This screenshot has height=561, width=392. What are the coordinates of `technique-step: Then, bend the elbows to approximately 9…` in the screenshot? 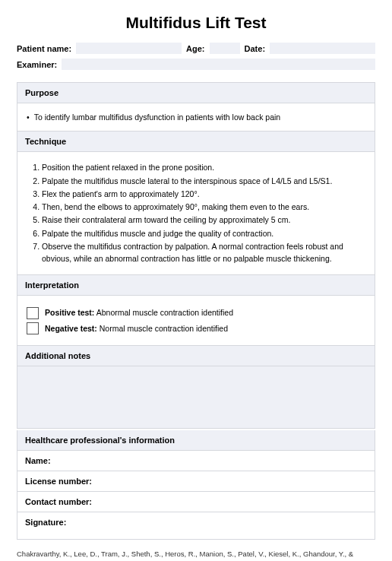 It's located at (203, 207).